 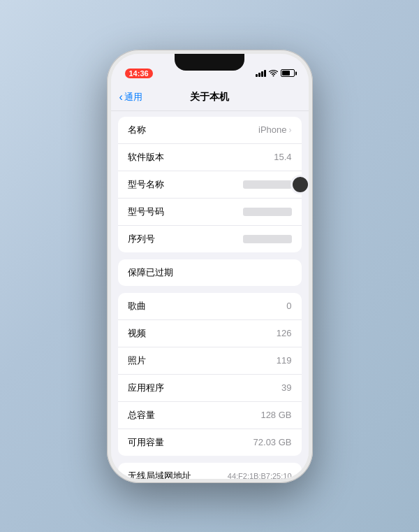 What do you see at coordinates (210, 185) in the screenshot?
I see `device-info-list: 名称 iPhone › 软件版本 15.4 型号名称` at bounding box center [210, 185].